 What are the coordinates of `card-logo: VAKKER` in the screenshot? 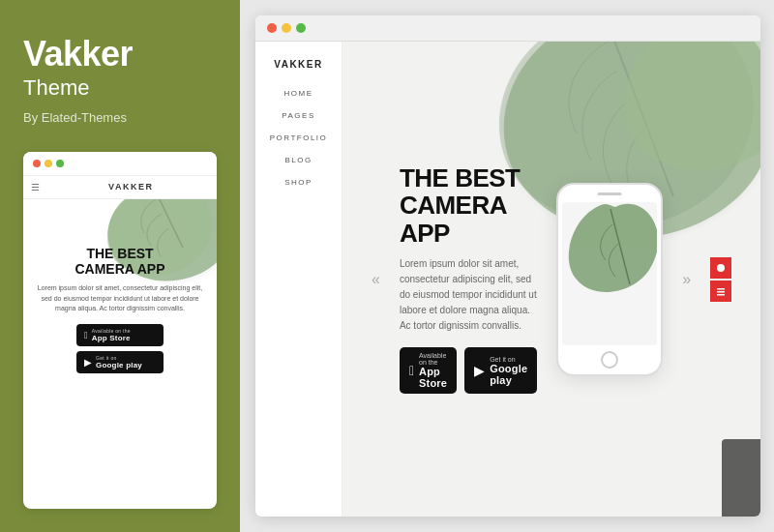 It's located at (141, 187).